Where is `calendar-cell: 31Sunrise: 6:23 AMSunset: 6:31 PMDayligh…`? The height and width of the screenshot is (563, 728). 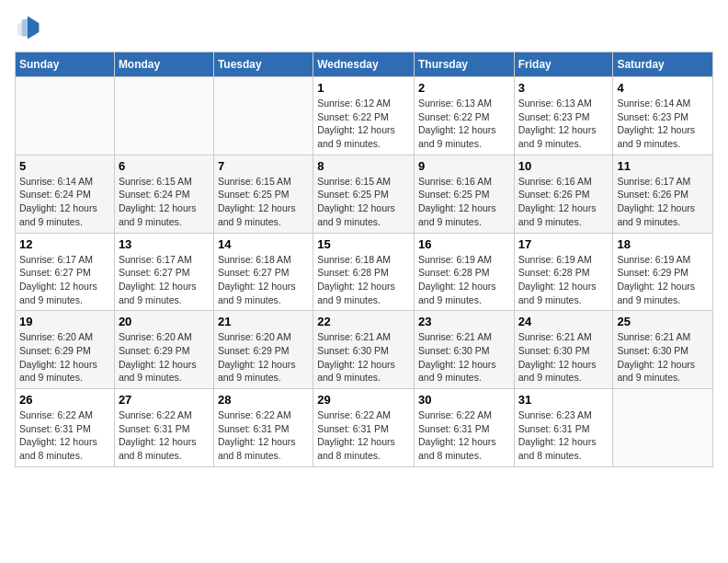 calendar-cell: 31Sunrise: 6:23 AMSunset: 6:31 PMDayligh… is located at coordinates (563, 429).